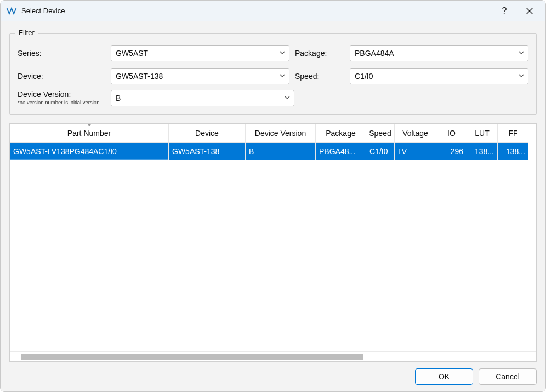  Describe the element at coordinates (341, 133) in the screenshot. I see `col-package: Package` at that location.